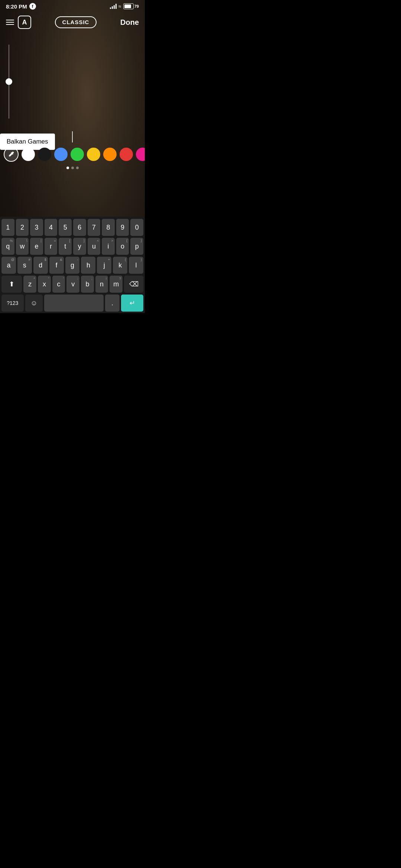 This screenshot has width=401, height=868. Describe the element at coordinates (72, 265) in the screenshot. I see `asdf-row: @a #s $d &f -g h +j (k )l` at that location.